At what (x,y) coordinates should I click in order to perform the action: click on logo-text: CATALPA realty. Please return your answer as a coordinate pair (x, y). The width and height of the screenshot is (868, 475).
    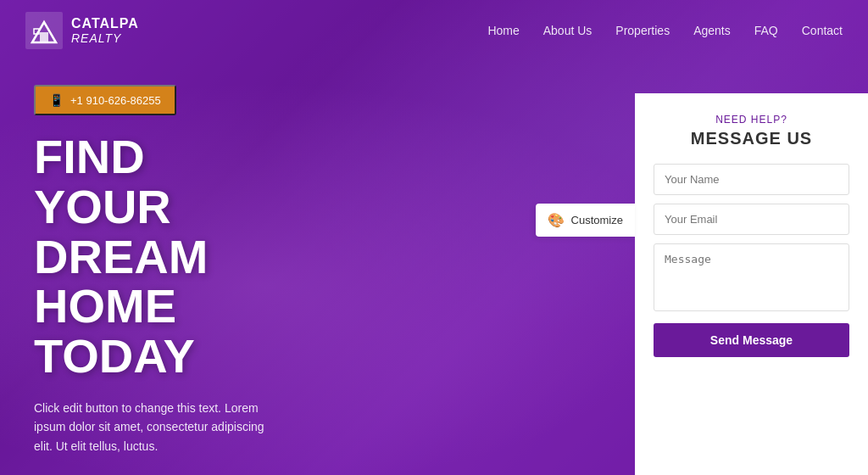
    Looking at the image, I should click on (105, 31).